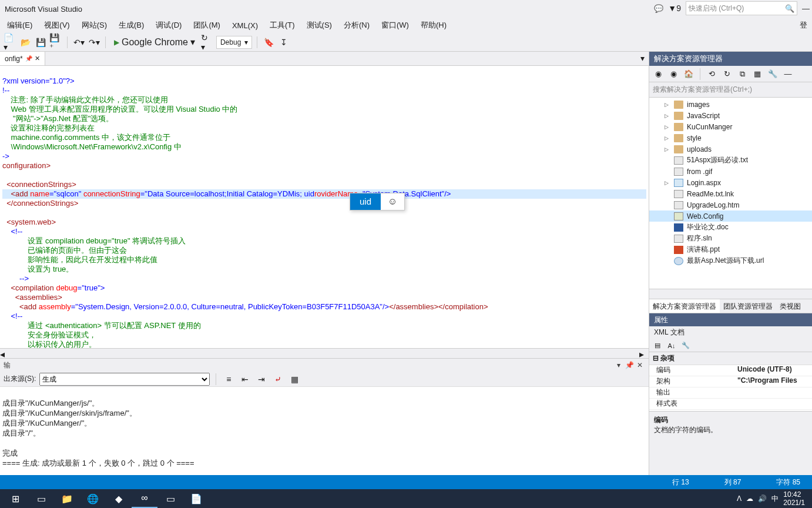 This screenshot has height=508, width=812. What do you see at coordinates (672, 346) in the screenshot?
I see `props-az-icon: A↓` at bounding box center [672, 346].